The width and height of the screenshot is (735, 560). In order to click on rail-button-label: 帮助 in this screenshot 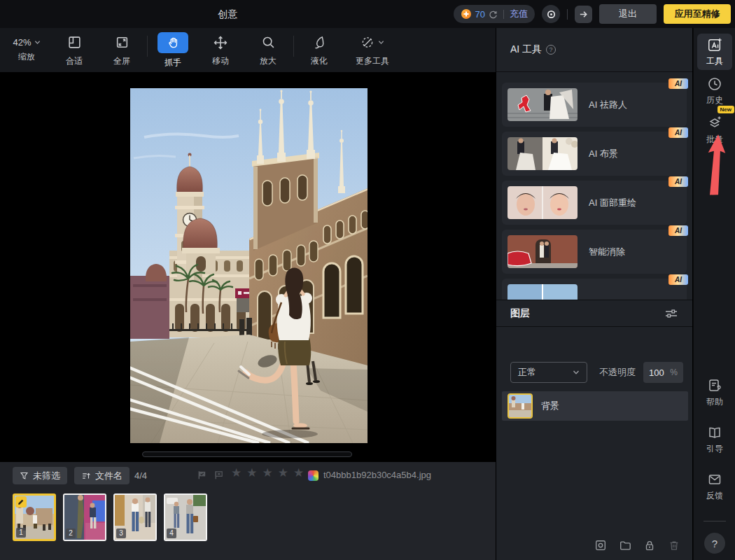, I will do `click(715, 402)`.